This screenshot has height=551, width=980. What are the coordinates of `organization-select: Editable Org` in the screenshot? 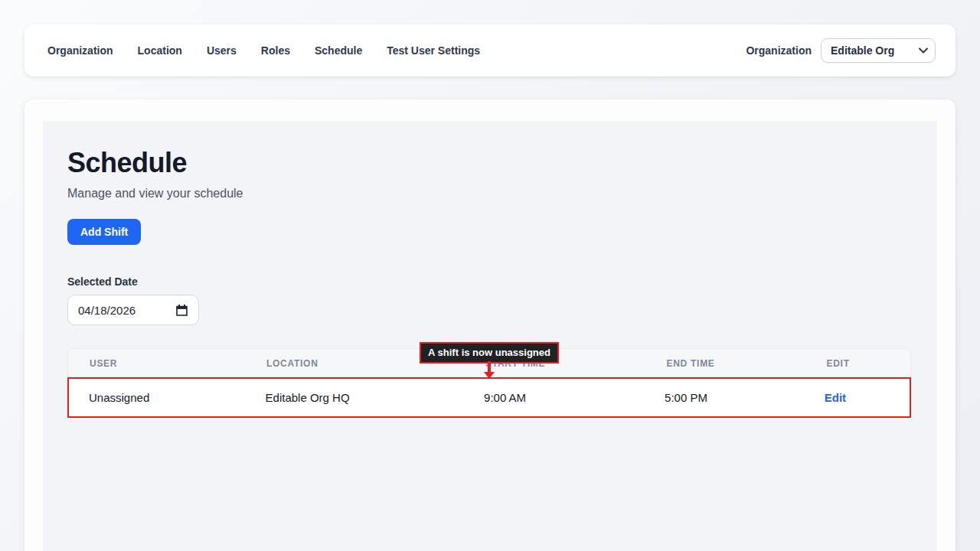 It's located at (878, 51).